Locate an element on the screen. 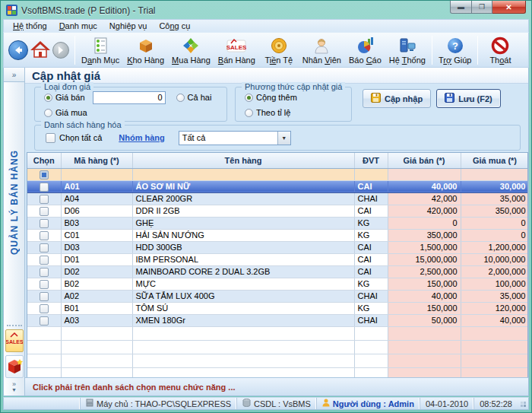  window-title: VsoftBMS.trade (P Edition) - Trial is located at coordinates (88, 11).